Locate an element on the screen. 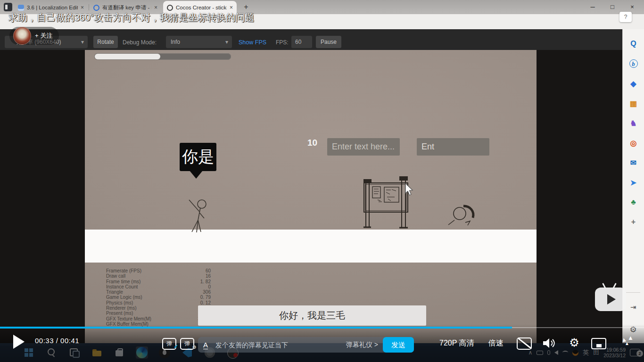  taskbar-search-button is located at coordinates (51, 353).